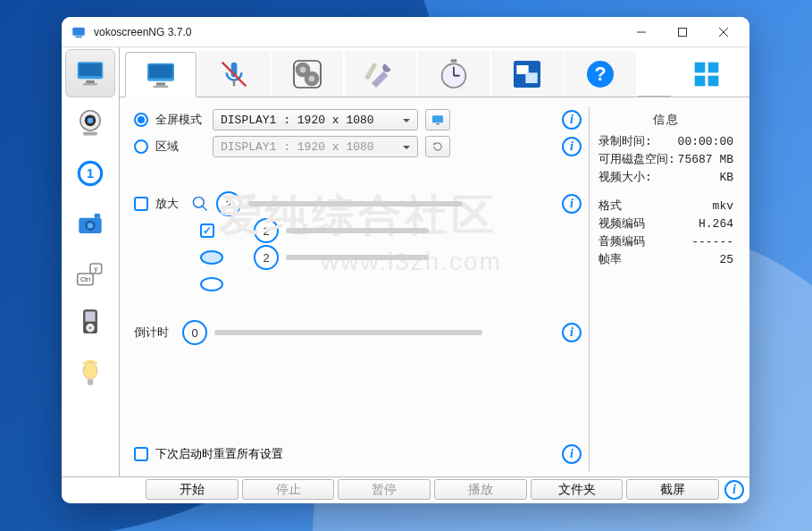 The height and width of the screenshot is (531, 812). What do you see at coordinates (143, 32) in the screenshot?
I see `window-title: vokoscreenNG 3.7.0` at bounding box center [143, 32].